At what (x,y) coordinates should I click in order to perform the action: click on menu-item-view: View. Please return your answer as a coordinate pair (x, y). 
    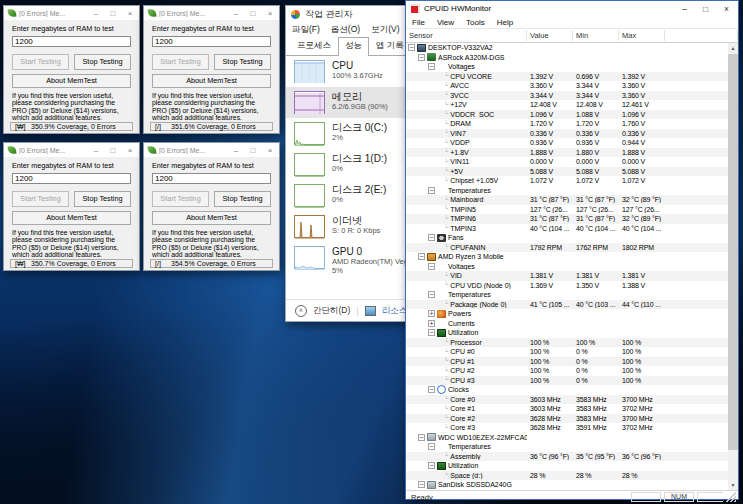
    Looking at the image, I should click on (446, 22).